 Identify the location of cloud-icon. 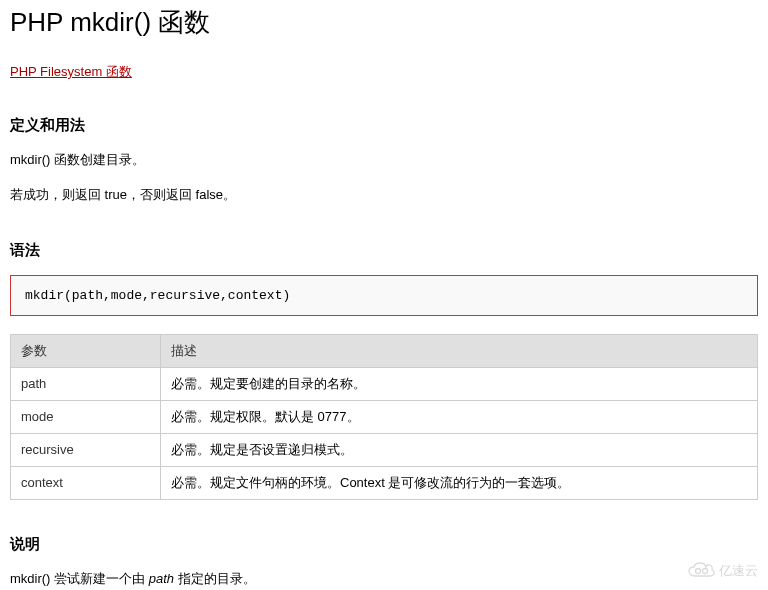
(701, 571).